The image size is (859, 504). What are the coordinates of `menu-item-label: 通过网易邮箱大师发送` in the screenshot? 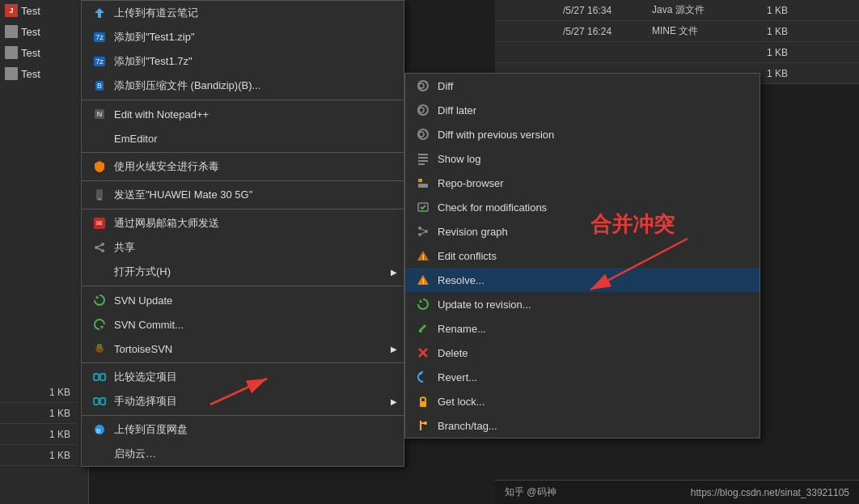 It's located at (167, 223).